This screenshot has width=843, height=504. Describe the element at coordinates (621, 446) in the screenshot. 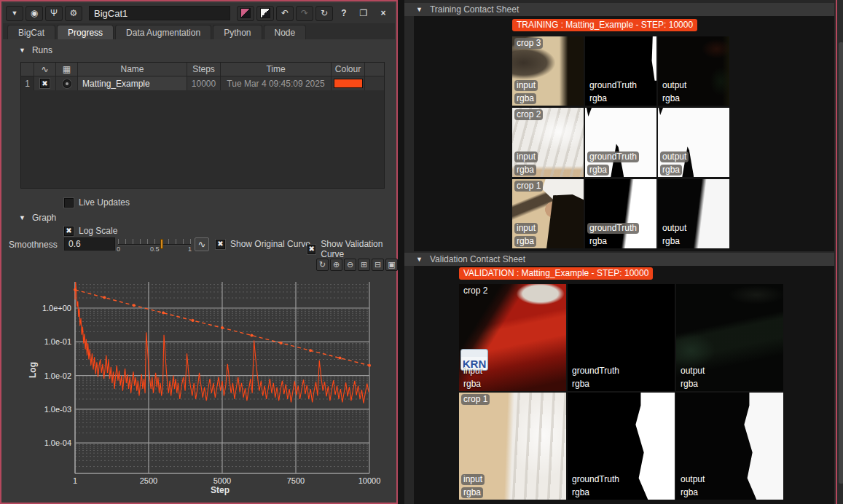

I see `validation-crop1-groundtruth-image: groundTruth rgba` at that location.